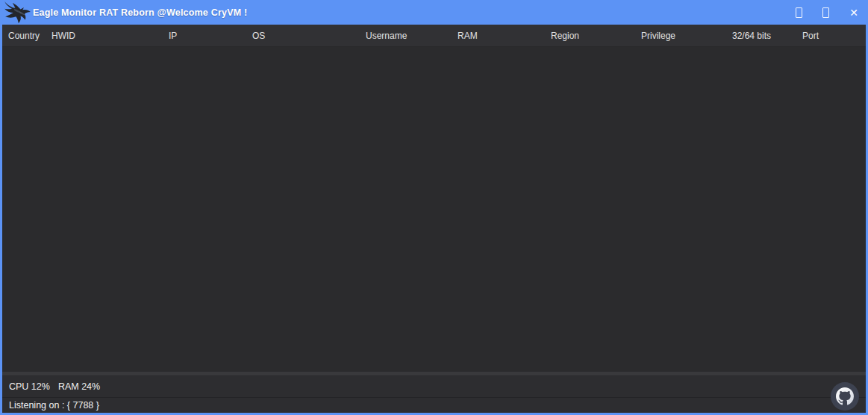 This screenshot has width=868, height=415. I want to click on column-header-privilege: Privilege, so click(658, 36).